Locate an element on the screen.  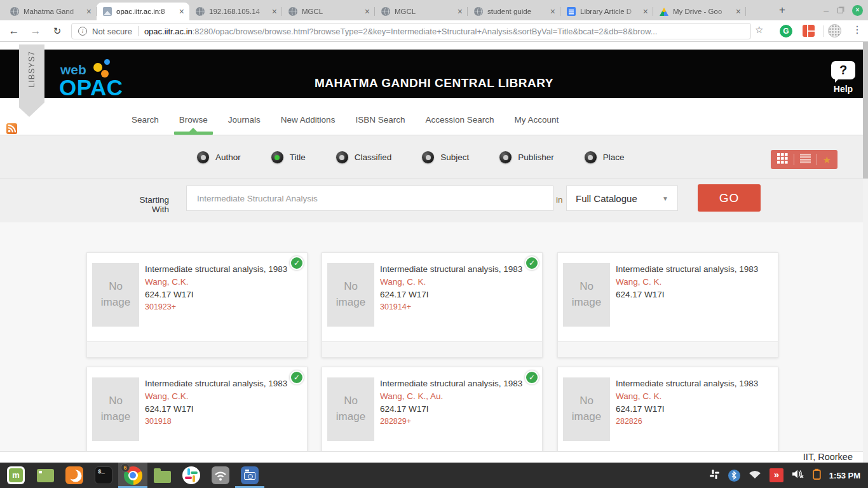
browser-tab: Mahatma Gand × is located at coordinates (50, 11).